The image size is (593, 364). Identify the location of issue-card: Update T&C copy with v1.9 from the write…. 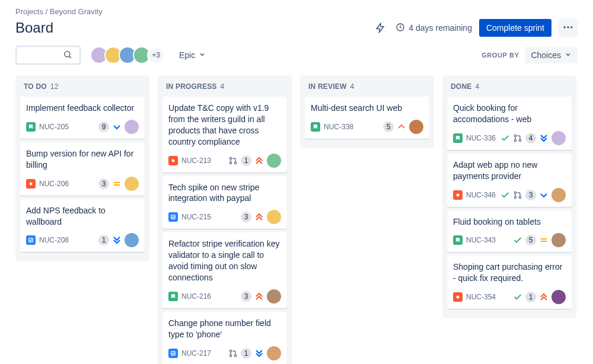
(225, 135).